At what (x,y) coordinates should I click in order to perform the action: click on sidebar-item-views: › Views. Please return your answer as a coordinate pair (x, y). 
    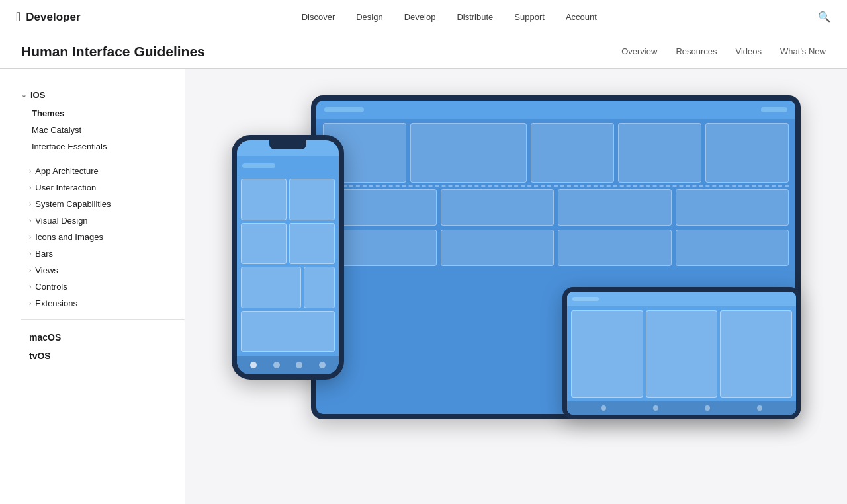
    Looking at the image, I should click on (103, 270).